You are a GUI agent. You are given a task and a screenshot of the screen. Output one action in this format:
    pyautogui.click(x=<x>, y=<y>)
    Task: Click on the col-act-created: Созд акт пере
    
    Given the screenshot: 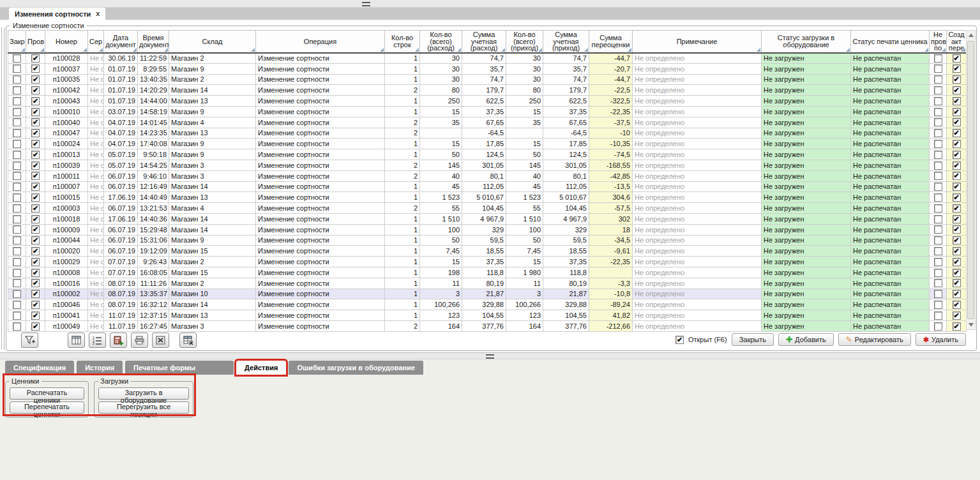 What is the action you would take?
    pyautogui.click(x=956, y=42)
    